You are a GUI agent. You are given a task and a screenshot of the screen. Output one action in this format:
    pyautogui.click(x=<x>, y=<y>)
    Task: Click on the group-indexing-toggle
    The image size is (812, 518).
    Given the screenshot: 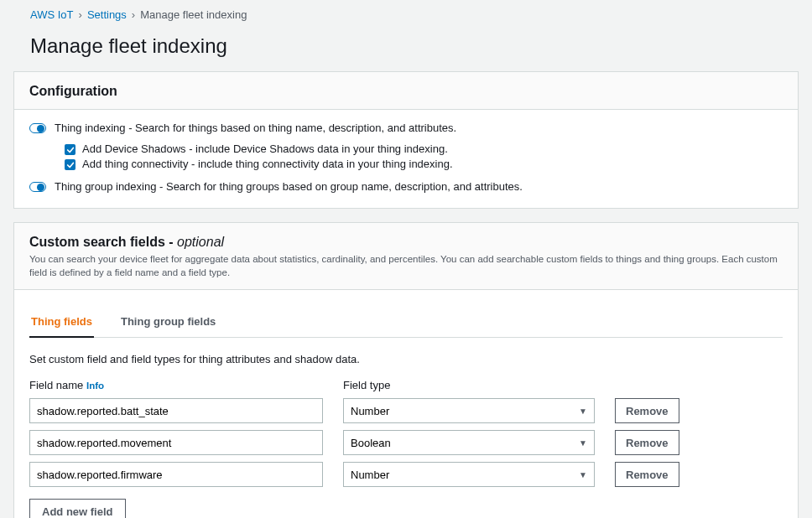 What is the action you would take?
    pyautogui.click(x=38, y=187)
    